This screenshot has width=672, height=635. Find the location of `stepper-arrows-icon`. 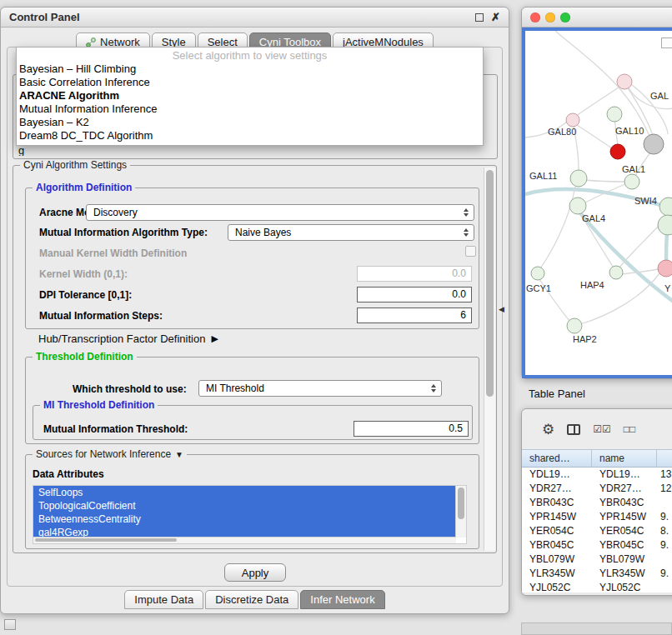

stepper-arrows-icon is located at coordinates (434, 388).